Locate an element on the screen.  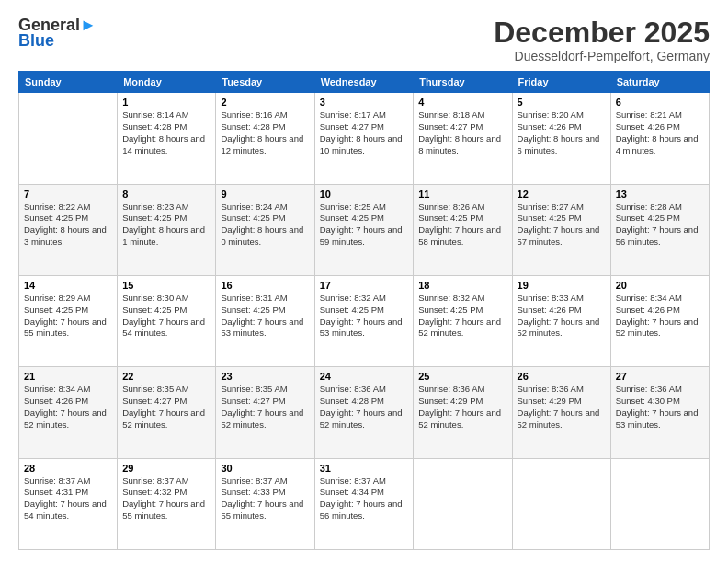
day-info: Sunrise: 8:26 AMSunset: 4:25 PMDaylight:… is located at coordinates (460, 224).